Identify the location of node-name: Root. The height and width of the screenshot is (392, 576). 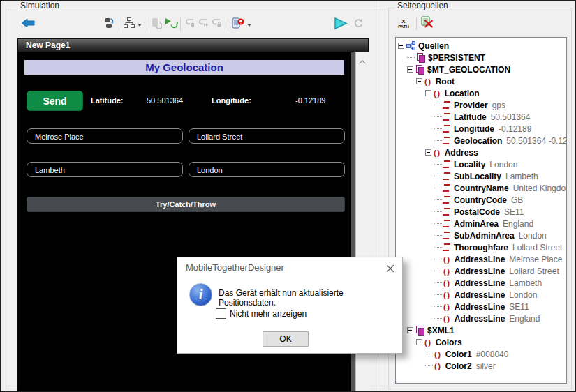
(445, 82).